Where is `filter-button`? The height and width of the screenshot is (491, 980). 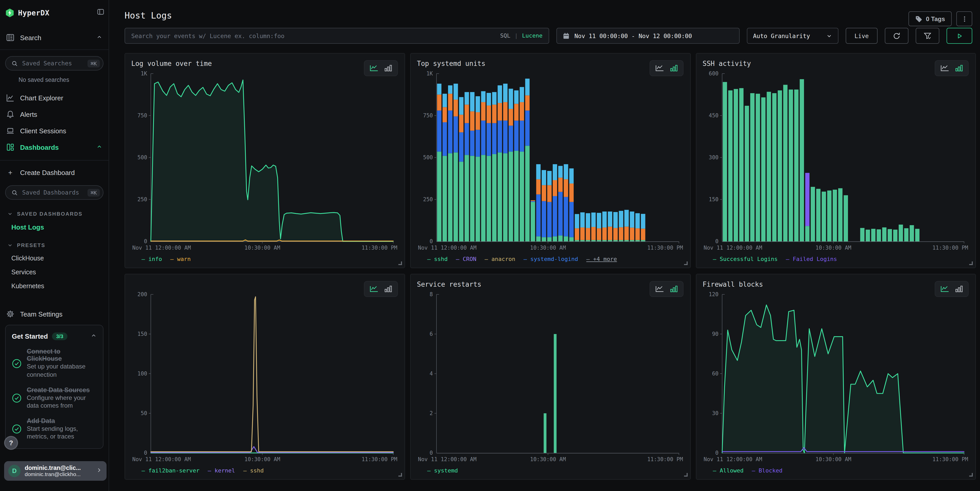 filter-button is located at coordinates (928, 36).